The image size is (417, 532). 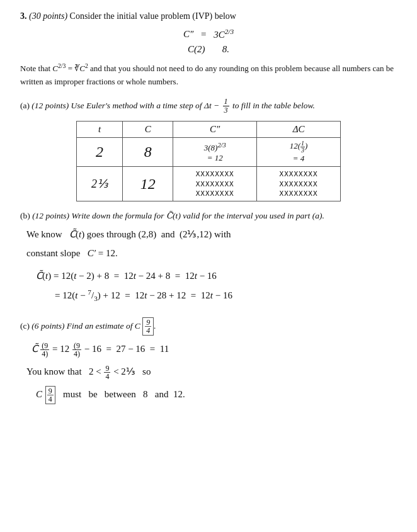 I want to click on table-row: 2⅓ 12 XXXXXXXX XXXXXXXX XXXXXXXX XXXXXXX…, so click(x=209, y=184).